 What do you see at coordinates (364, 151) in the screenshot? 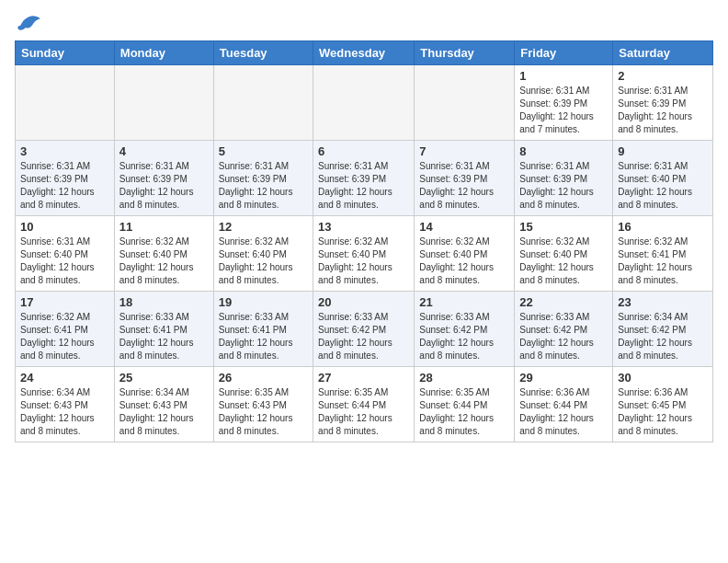
I see `day-number: 6` at bounding box center [364, 151].